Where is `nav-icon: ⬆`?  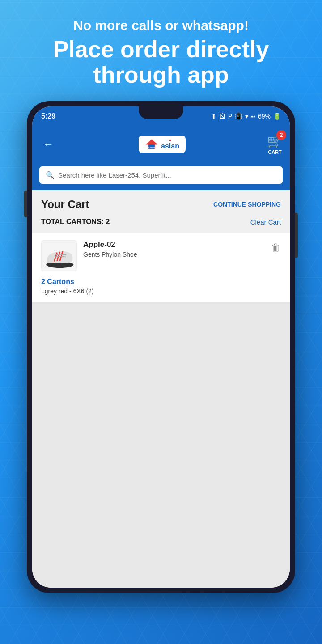 nav-icon: ⬆ is located at coordinates (214, 116).